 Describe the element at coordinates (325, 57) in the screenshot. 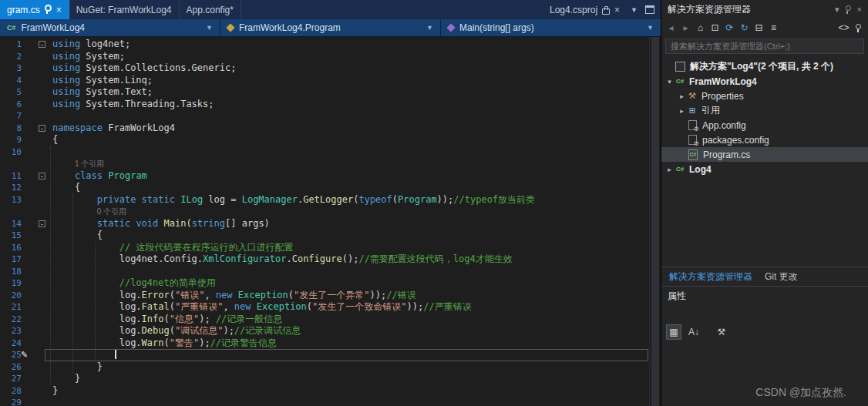

I see `code-line-2: 2using System;` at that location.